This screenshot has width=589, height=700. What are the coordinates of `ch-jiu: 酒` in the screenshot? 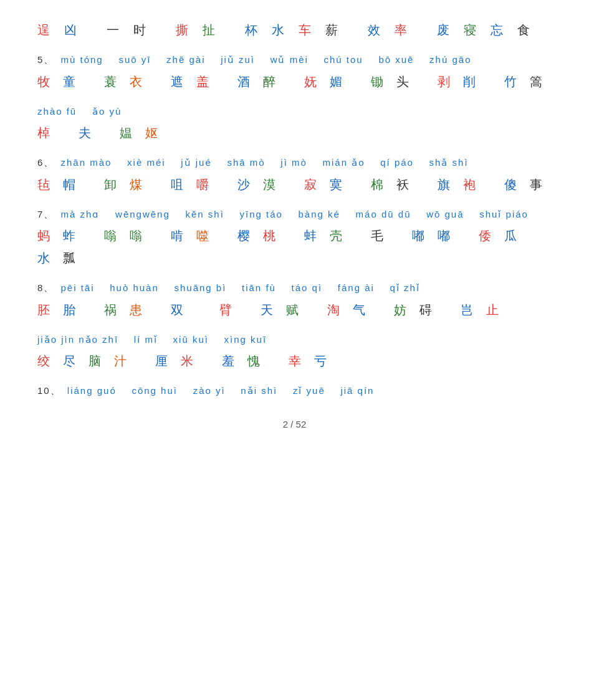 It's located at (246, 82).